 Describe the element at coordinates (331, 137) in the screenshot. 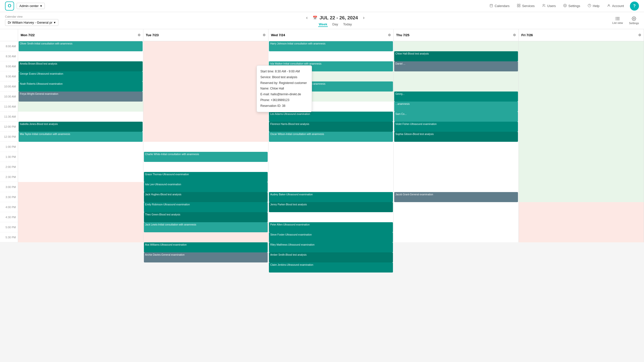

I see `calendar-event: Oscar Wilson-Initial consultation with a…` at that location.